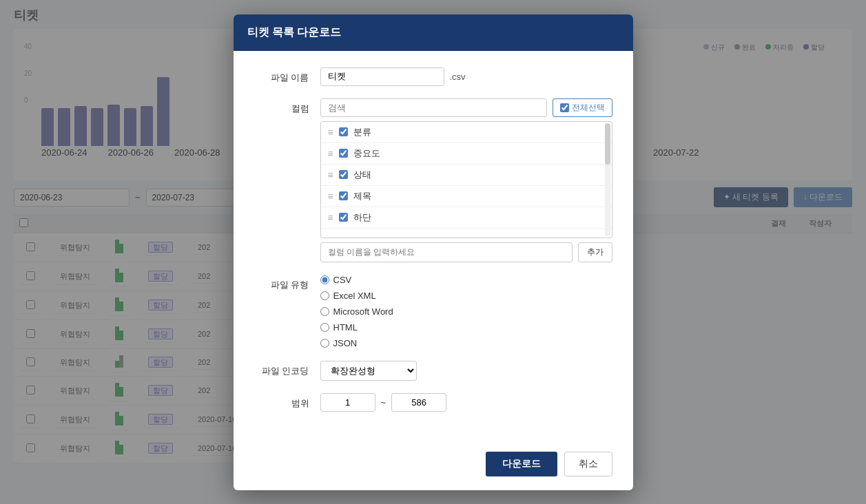 The height and width of the screenshot is (504, 866). What do you see at coordinates (369, 370) in the screenshot?
I see `encoding-select: 확장완성형 UTF-8 EUC-KR` at bounding box center [369, 370].